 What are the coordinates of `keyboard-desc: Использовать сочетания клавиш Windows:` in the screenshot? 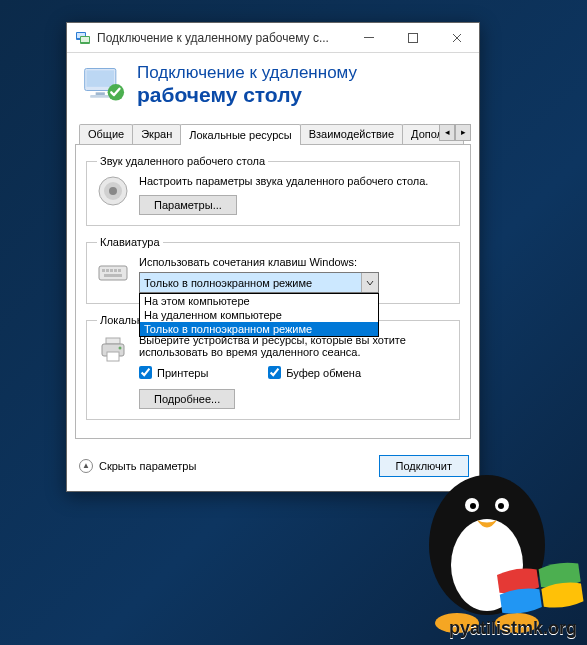 It's located at (294, 262).